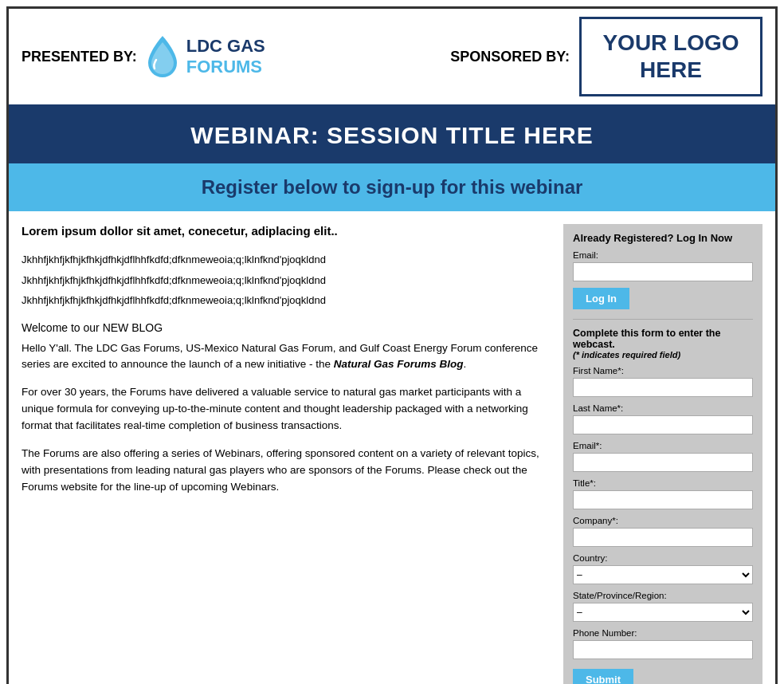 The image size is (784, 684). I want to click on submit-button: Submit, so click(603, 676).